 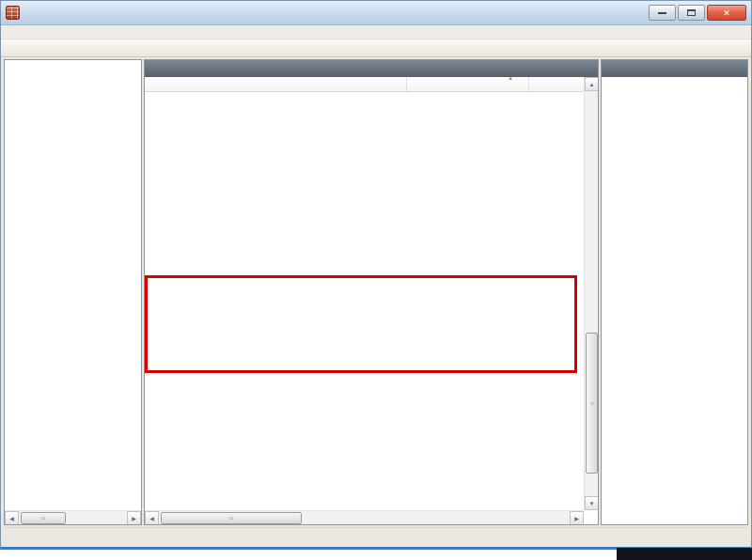 I want to click on status-bar, so click(x=376, y=537).